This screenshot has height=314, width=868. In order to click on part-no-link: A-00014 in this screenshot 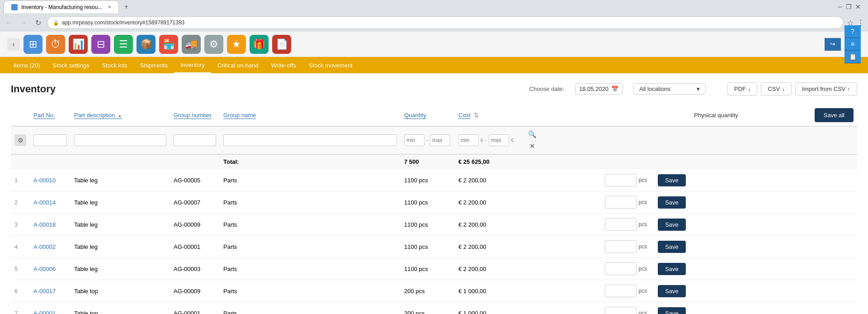, I will do `click(44, 203)`.